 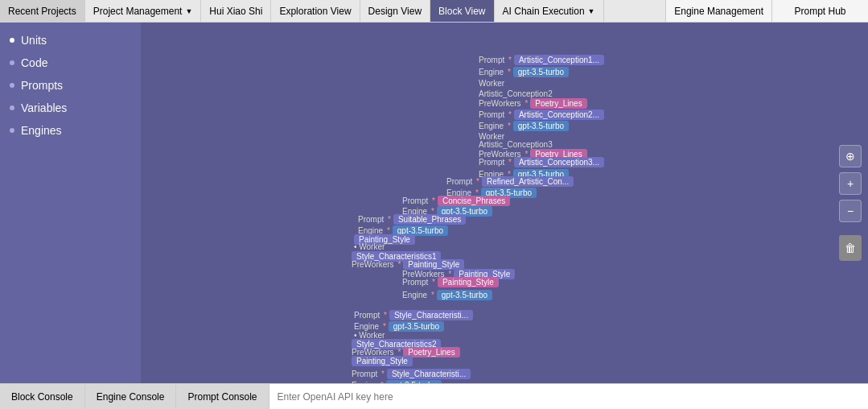 What do you see at coordinates (533, 103) in the screenshot?
I see `block-row: PreWorkers *Poetry_Lines` at bounding box center [533, 103].